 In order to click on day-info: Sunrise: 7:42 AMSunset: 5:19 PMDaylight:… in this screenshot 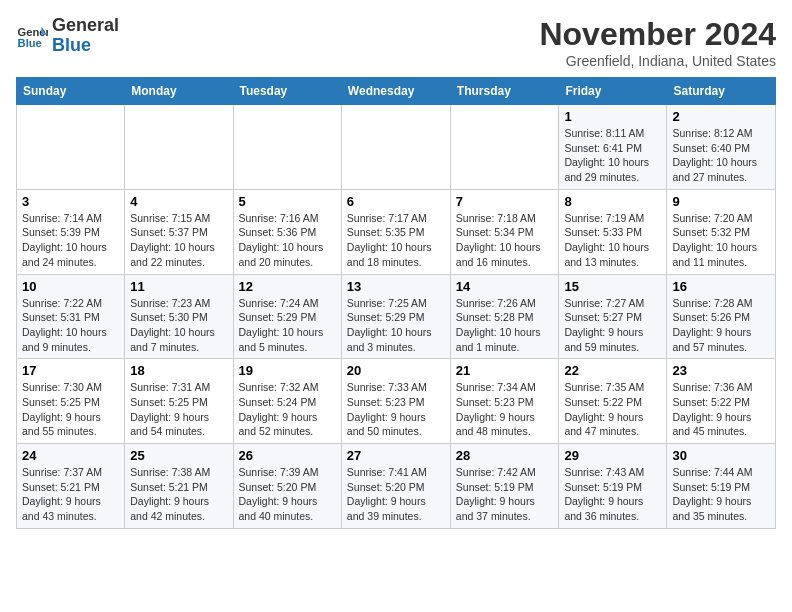, I will do `click(505, 494)`.